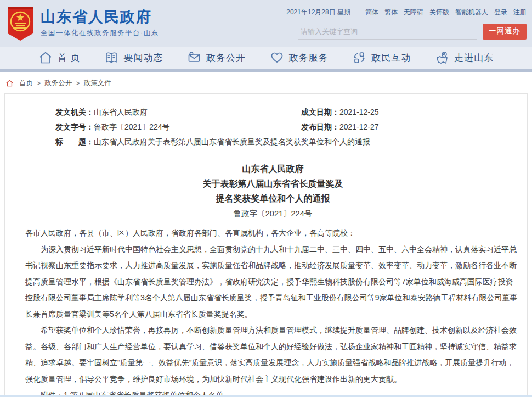  I want to click on document-salutation: 各市人民政府，各县（市、区）人民政府，省政府各部门、各直属机构，各大企业，各高等…, so click(273, 233).